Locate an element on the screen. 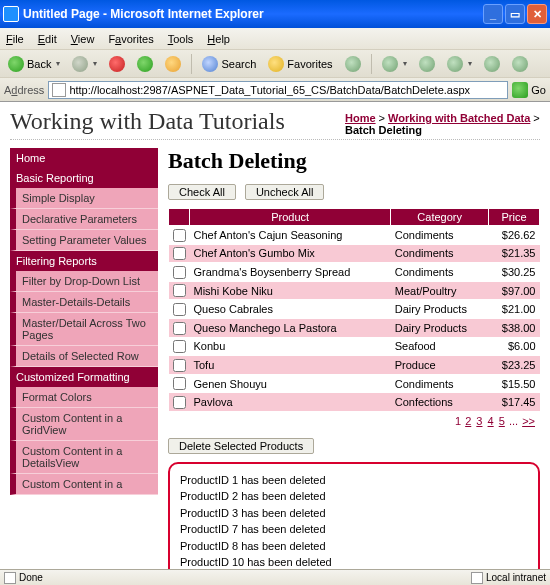 The image size is (550, 585). discuss-button is located at coordinates (492, 64).